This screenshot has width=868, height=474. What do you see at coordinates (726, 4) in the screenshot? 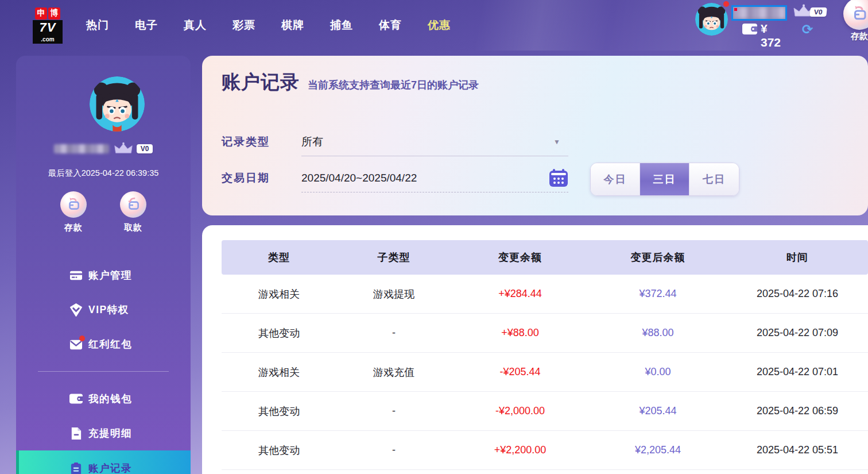
I see `notification-dot` at bounding box center [726, 4].